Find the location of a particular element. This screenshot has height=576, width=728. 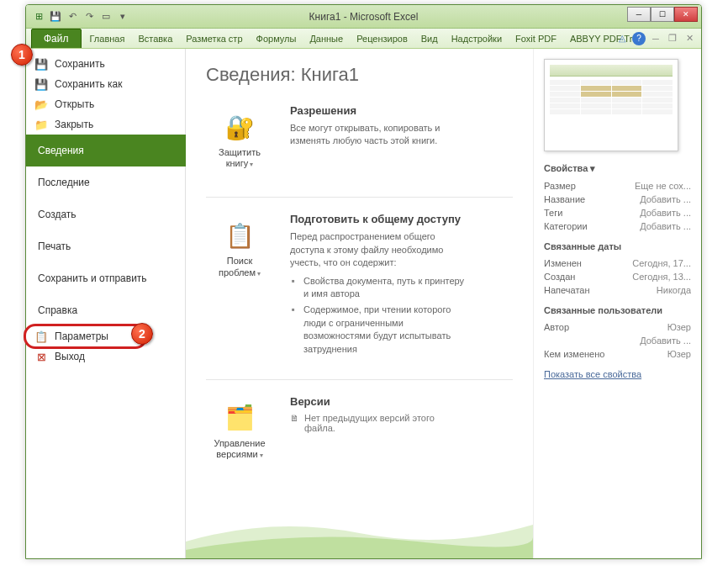

users-heading: Связанные пользователи is located at coordinates (617, 310).